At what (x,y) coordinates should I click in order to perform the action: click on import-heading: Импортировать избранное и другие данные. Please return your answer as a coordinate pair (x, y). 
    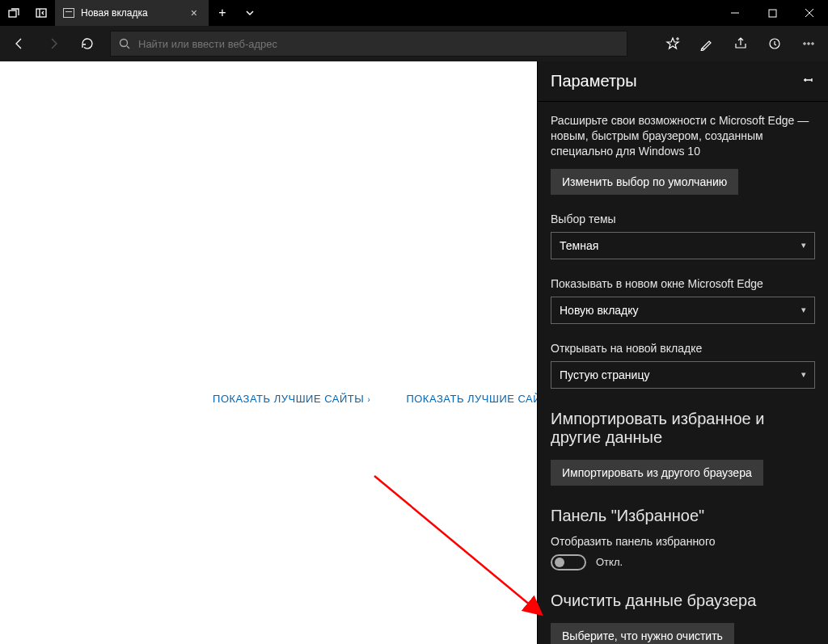
    Looking at the image, I should click on (682, 428).